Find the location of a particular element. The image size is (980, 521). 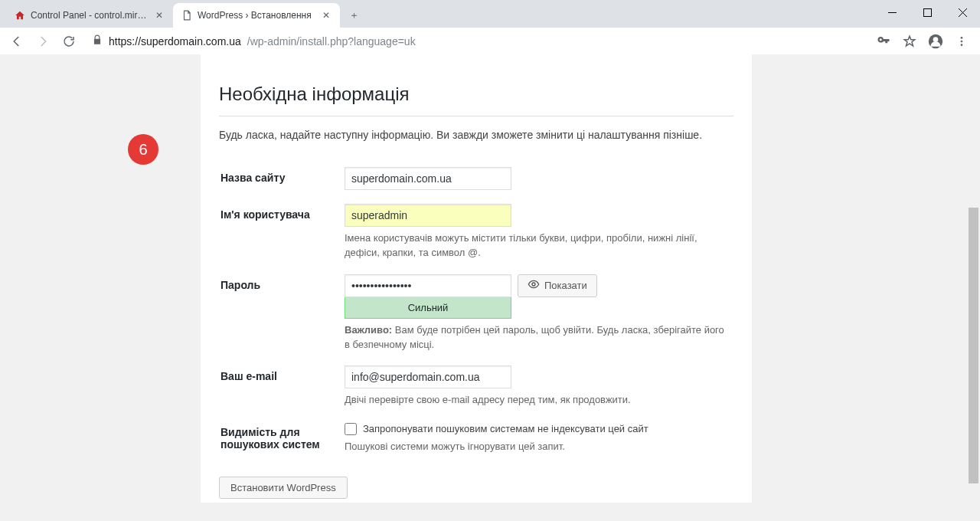

new-tab-button: ＋ is located at coordinates (354, 15).